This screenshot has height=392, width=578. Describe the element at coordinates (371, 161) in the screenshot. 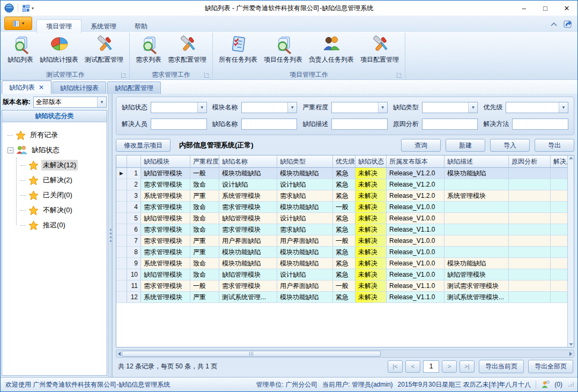

I see `column-header: 缺陷状态` at that location.